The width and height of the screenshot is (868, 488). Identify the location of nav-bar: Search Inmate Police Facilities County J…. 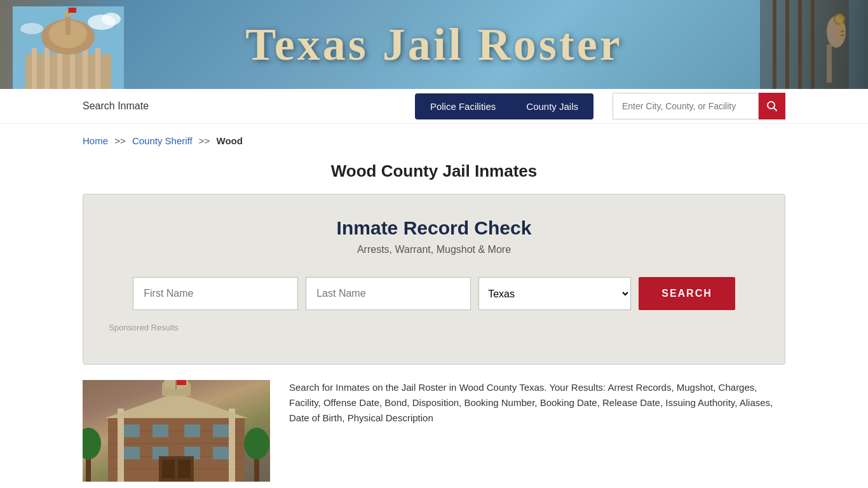
(434, 107).